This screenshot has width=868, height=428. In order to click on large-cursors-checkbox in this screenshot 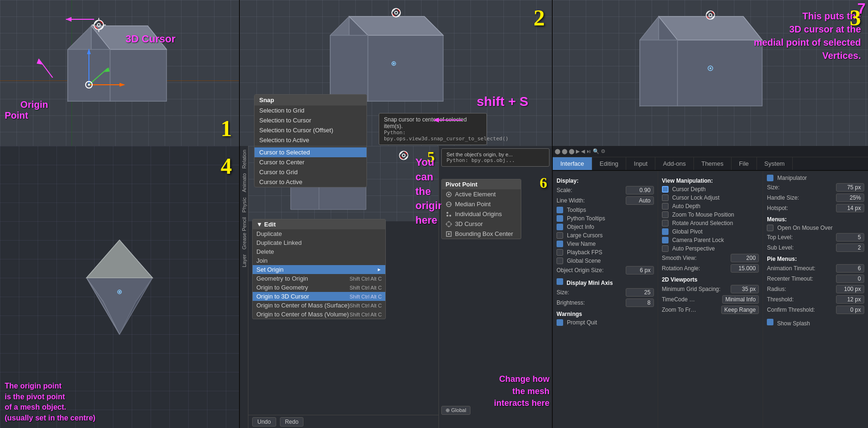, I will do `click(560, 235)`.